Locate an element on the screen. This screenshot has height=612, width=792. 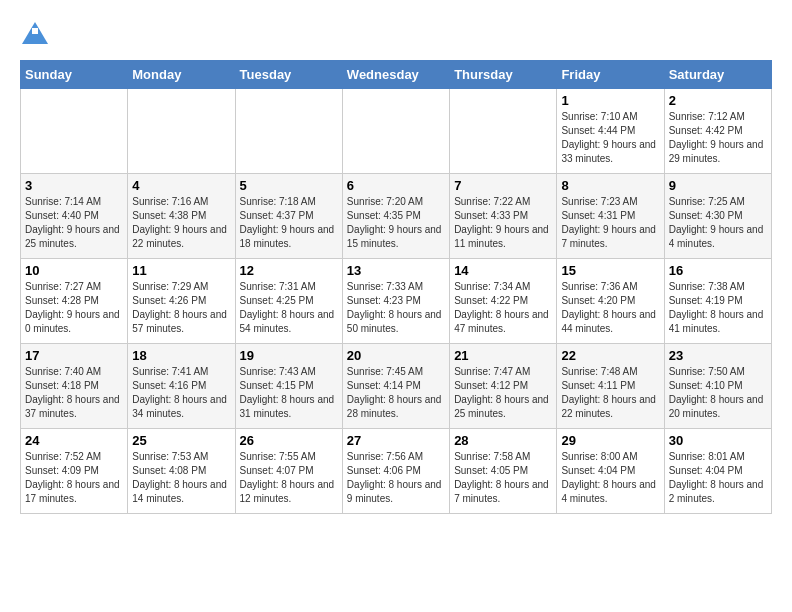
day-info: Sunrise: 7:31 AM Sunset: 4:25 PM Dayligh… is located at coordinates (289, 308).